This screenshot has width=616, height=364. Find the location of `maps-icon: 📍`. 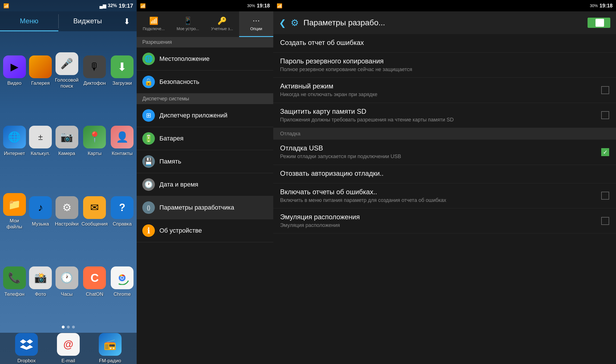

maps-icon: 📍 is located at coordinates (95, 137).